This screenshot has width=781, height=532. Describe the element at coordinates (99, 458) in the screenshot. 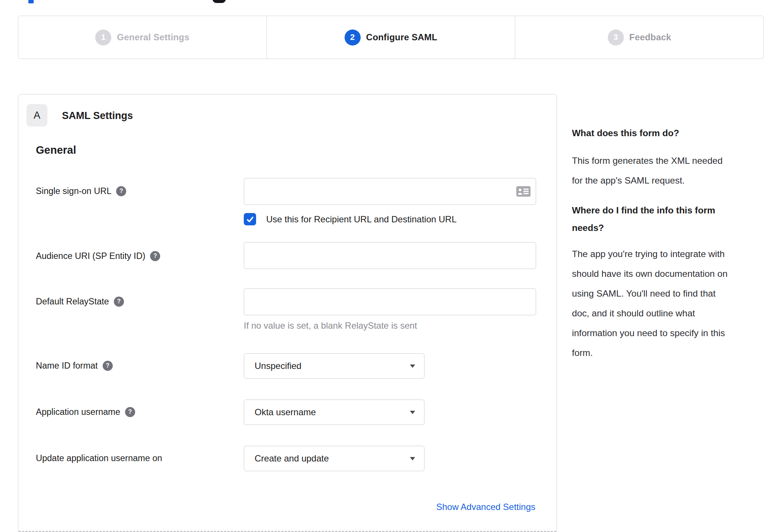

I see `update-username-label: Update application username on` at that location.